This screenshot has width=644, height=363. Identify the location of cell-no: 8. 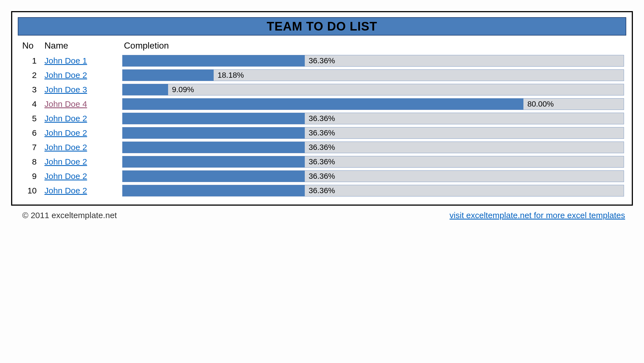
(33, 162).